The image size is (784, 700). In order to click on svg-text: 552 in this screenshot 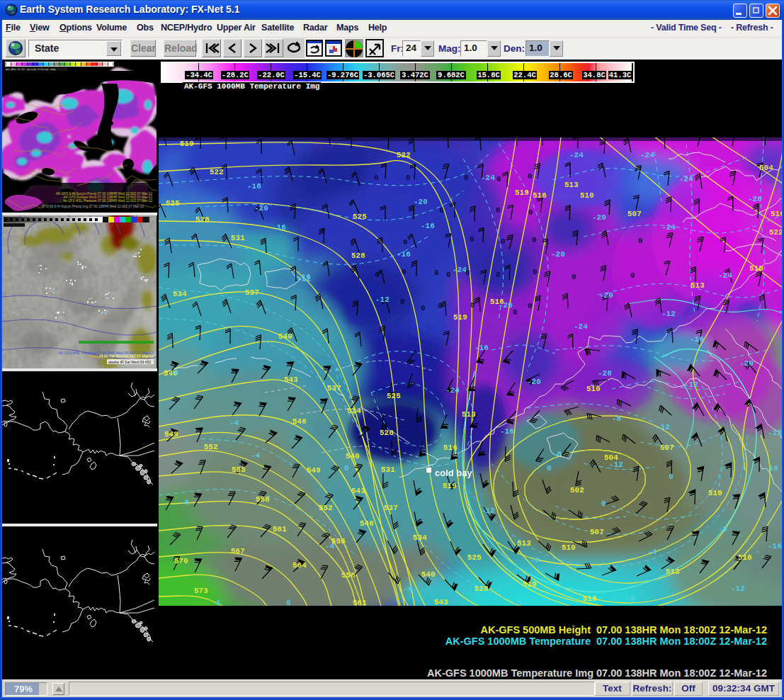, I will do `click(211, 447)`.